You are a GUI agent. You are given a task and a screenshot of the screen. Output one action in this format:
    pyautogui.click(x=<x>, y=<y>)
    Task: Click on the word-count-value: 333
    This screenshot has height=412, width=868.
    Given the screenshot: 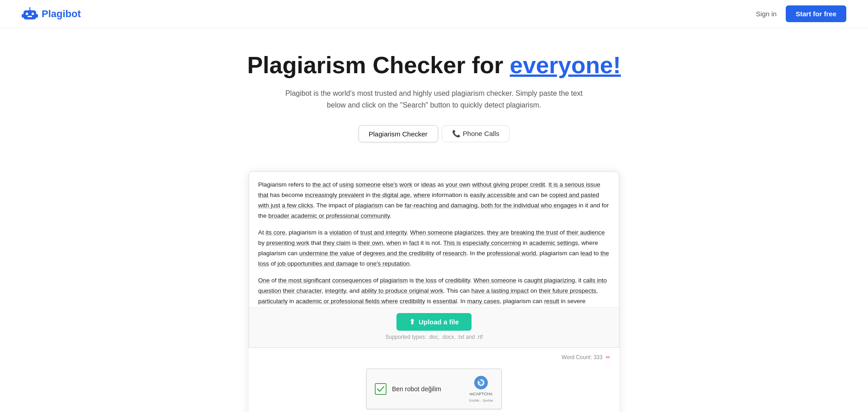 What is the action you would take?
    pyautogui.click(x=598, y=357)
    